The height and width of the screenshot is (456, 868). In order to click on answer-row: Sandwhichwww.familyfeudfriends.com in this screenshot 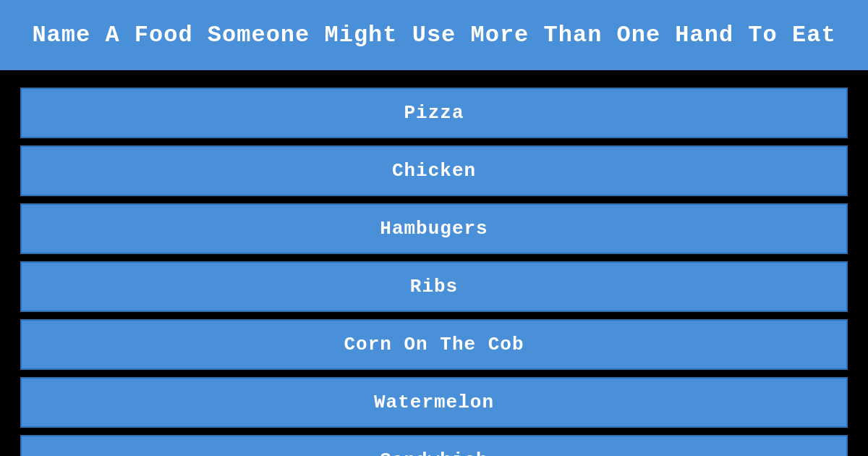, I will do `click(434, 446)`.